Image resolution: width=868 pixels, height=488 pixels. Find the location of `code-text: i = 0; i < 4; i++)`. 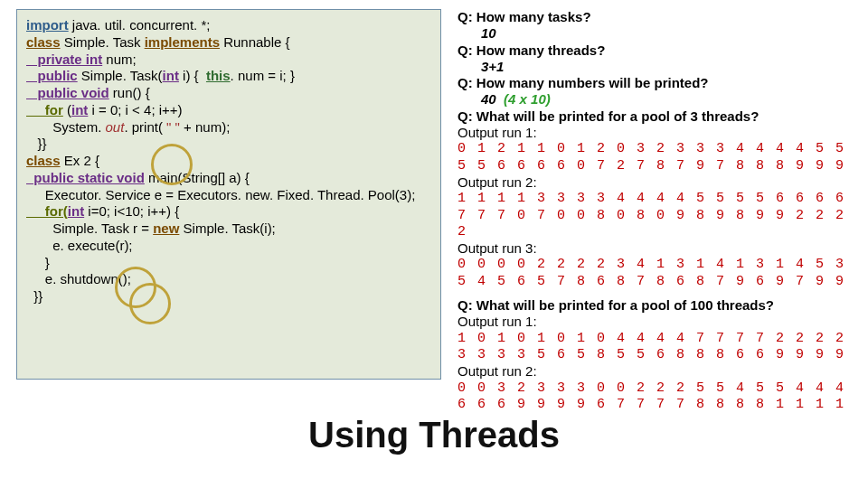

code-text: i = 0; i < 4; i++) is located at coordinates (135, 110).